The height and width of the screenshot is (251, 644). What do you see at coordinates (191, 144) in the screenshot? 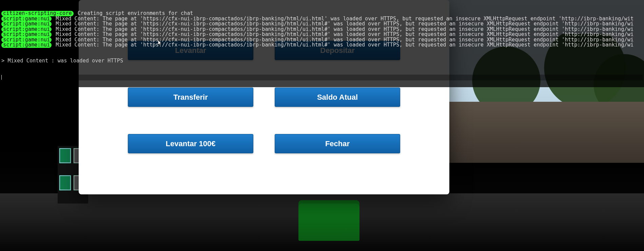
I see `withdraw-100-button: Levantar 100€` at bounding box center [191, 144].